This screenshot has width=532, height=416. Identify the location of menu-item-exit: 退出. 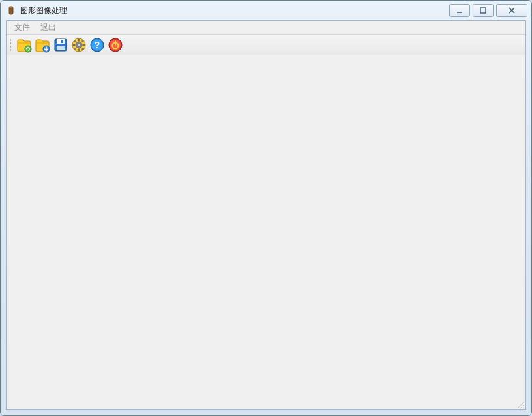
(48, 27).